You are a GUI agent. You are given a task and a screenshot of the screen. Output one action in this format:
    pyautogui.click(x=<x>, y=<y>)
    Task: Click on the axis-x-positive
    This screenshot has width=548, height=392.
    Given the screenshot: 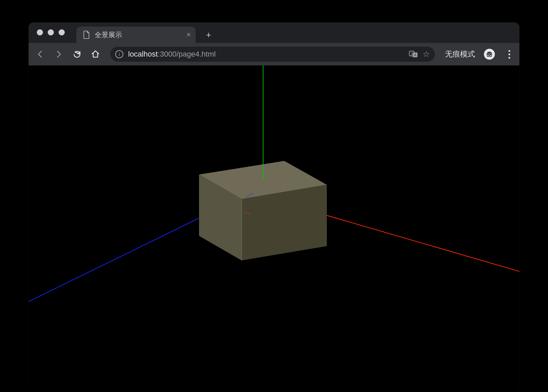 What is the action you would take?
    pyautogui.click(x=423, y=244)
    